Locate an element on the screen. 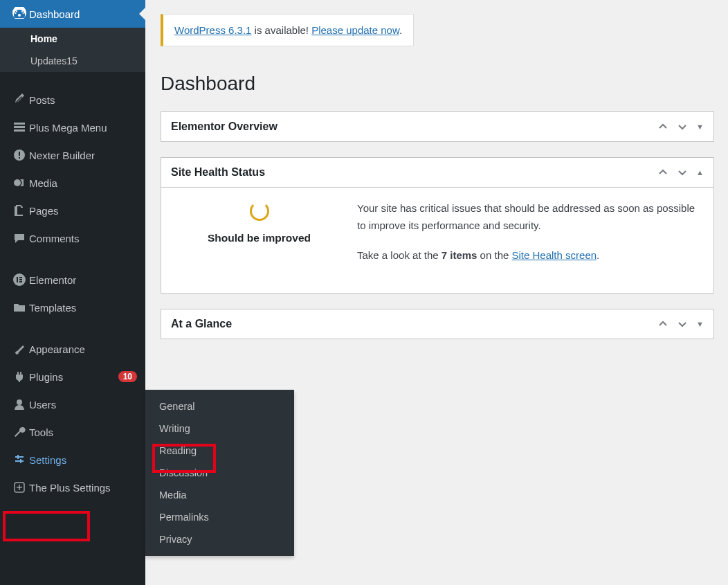  grid-icon is located at coordinates (19, 127).